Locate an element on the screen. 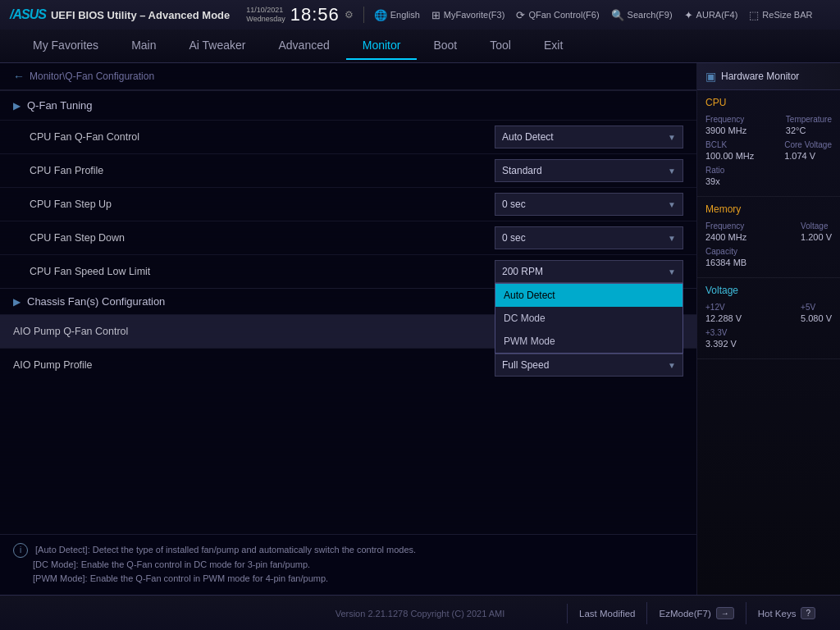 The height and width of the screenshot is (630, 840). v33-col: +3.3V 3.392 V is located at coordinates (721, 338).